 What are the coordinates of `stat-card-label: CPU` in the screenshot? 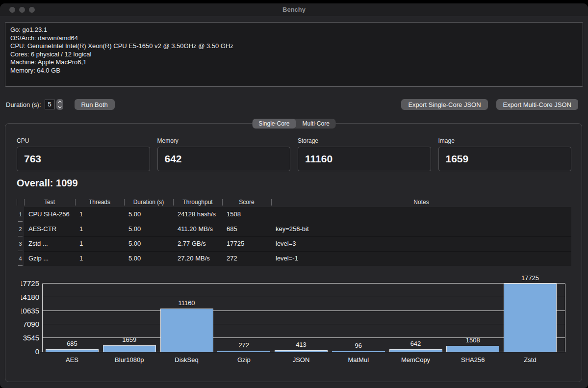 It's located at (83, 141).